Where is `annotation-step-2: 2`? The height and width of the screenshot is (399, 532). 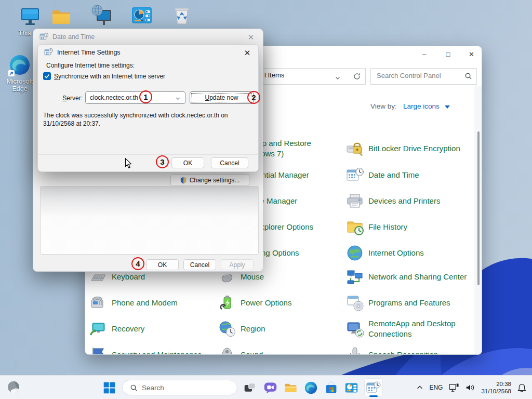
annotation-step-2: 2 is located at coordinates (254, 98).